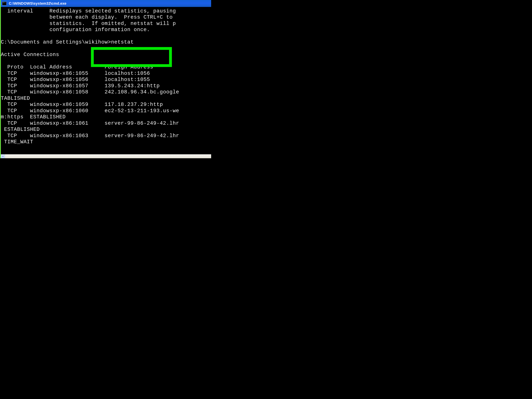 The height and width of the screenshot is (399, 532). What do you see at coordinates (4, 3) in the screenshot?
I see `cmd-icon: C:\` at bounding box center [4, 3].